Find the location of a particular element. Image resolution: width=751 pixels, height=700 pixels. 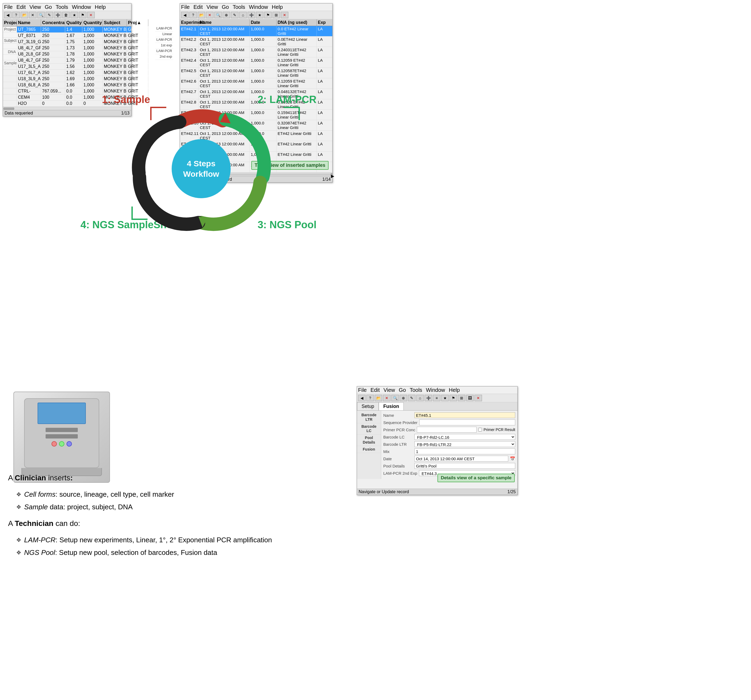

menu-file-tr: File is located at coordinates (185, 7).